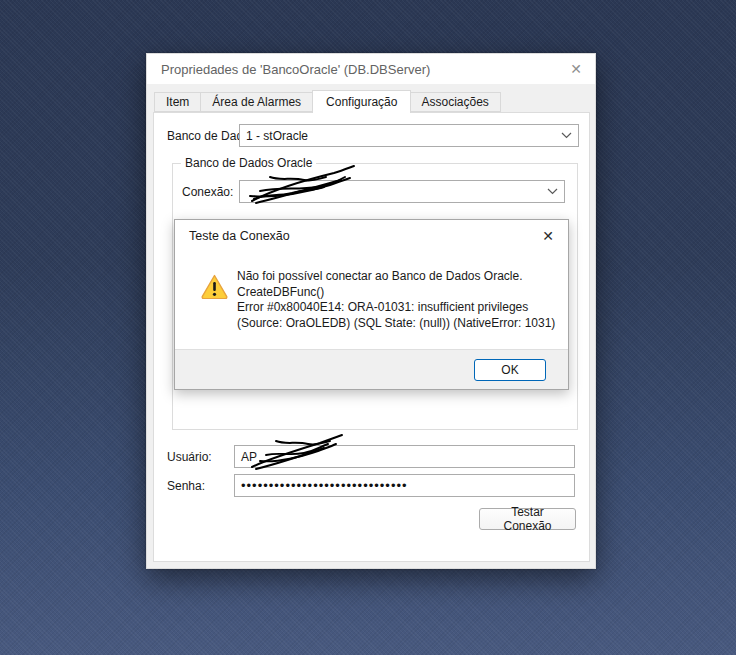 The width and height of the screenshot is (736, 655). I want to click on error-line-3: Error #0x80040E14: ORA-01031: insufficie…, so click(398, 308).